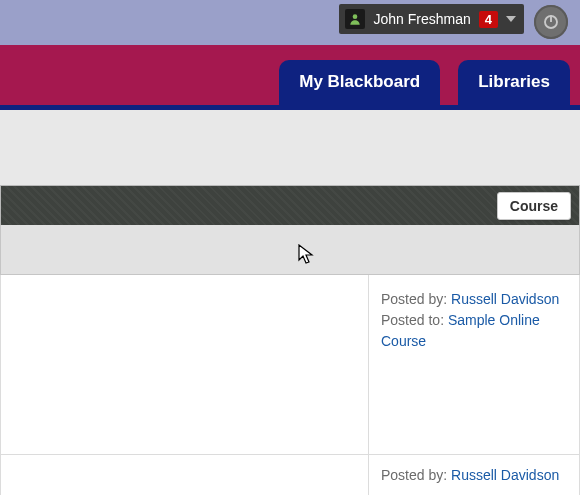  What do you see at coordinates (422, 19) in the screenshot?
I see `user-name: John Freshman` at bounding box center [422, 19].